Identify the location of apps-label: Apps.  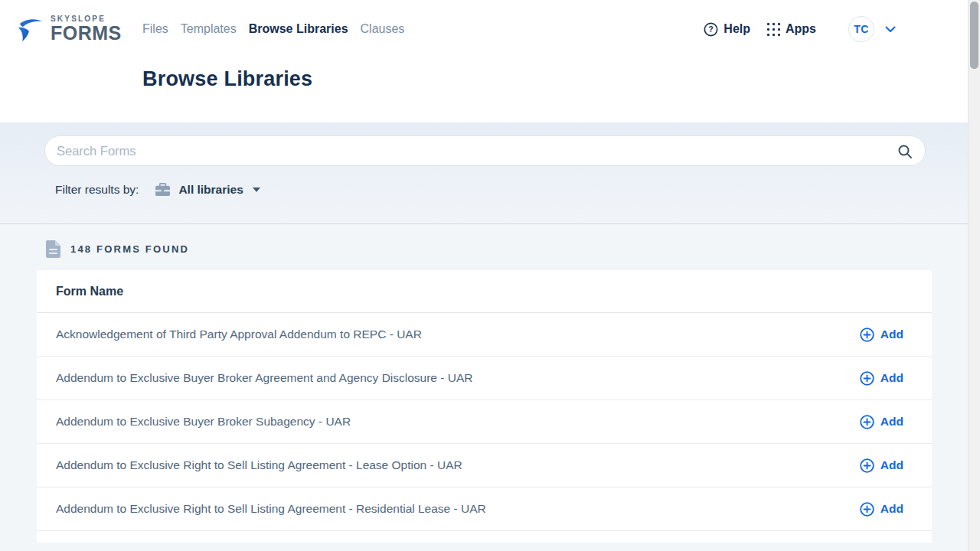
(801, 29).